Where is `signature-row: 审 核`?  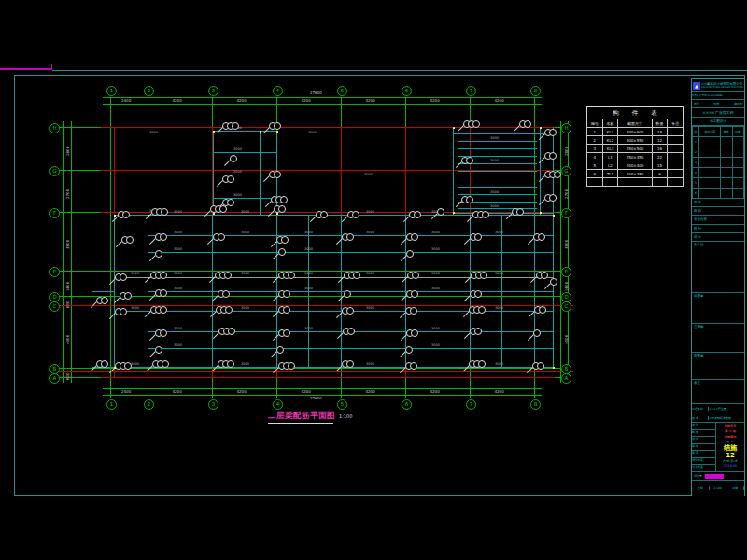
signature-row: 审 核 is located at coordinates (718, 211).